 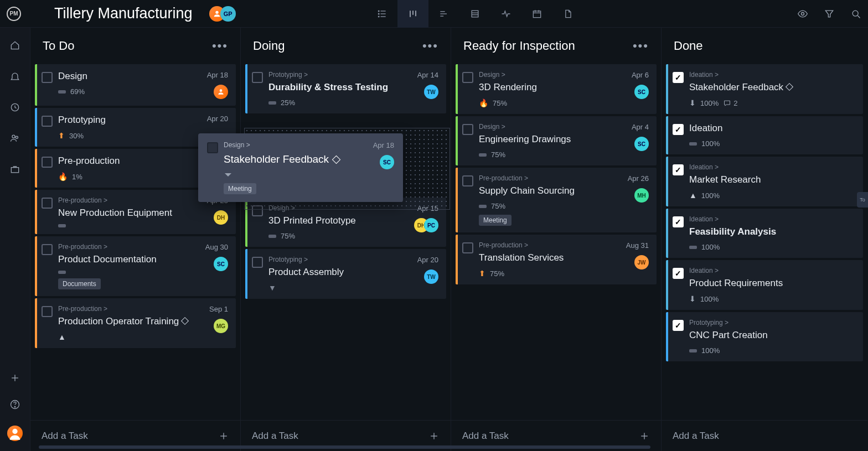 What do you see at coordinates (829, 14) in the screenshot?
I see `filter-icon` at bounding box center [829, 14].